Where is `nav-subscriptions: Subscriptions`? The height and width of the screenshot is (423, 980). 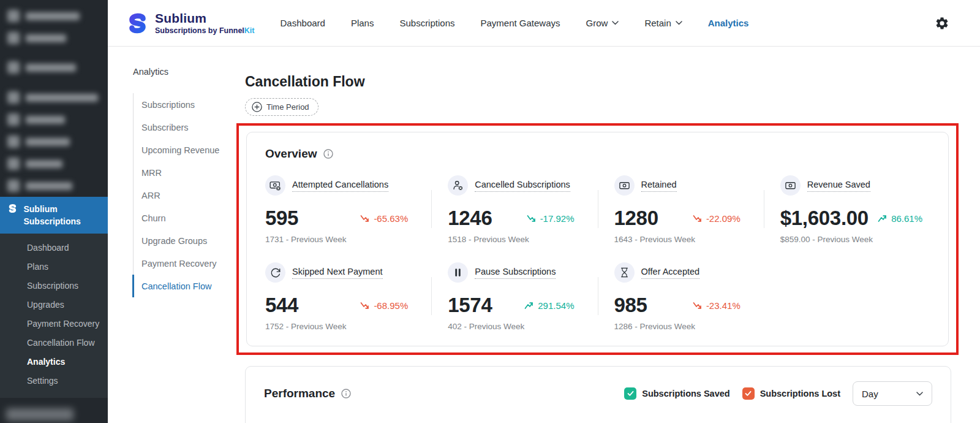
nav-subscriptions: Subscriptions is located at coordinates (427, 23).